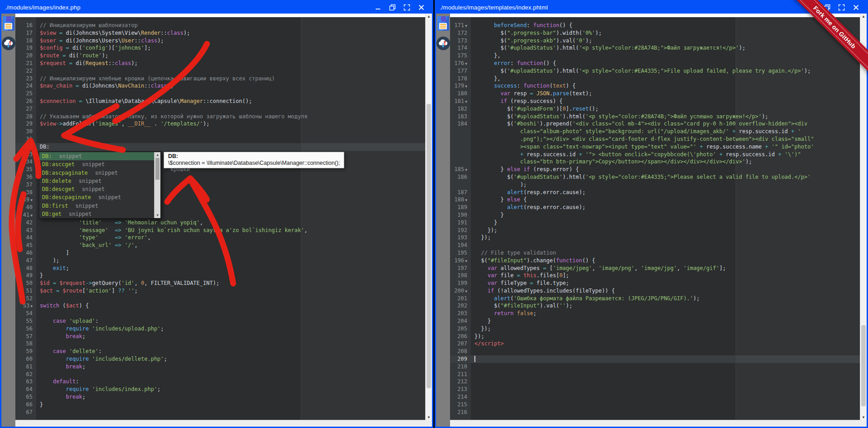 The width and height of the screenshot is (868, 428). Describe the element at coordinates (658, 162) in the screenshot. I see `code-line: class="btn btn-primary">Copy</button></s…` at that location.